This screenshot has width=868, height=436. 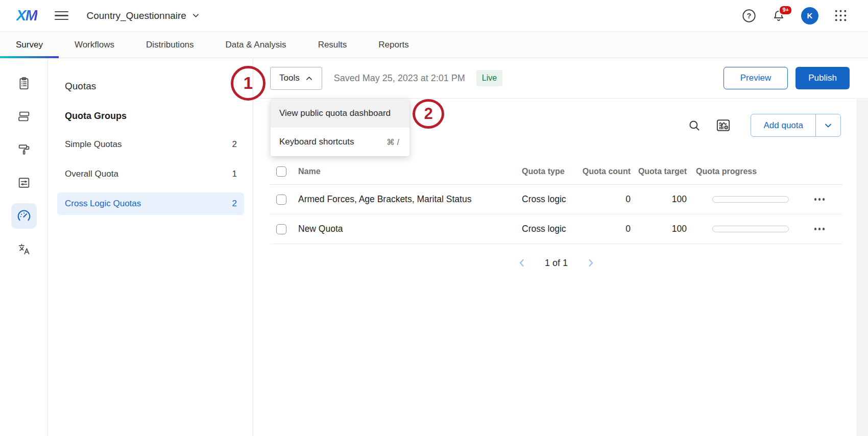 I want to click on hamburger-menu-icon, so click(x=61, y=16).